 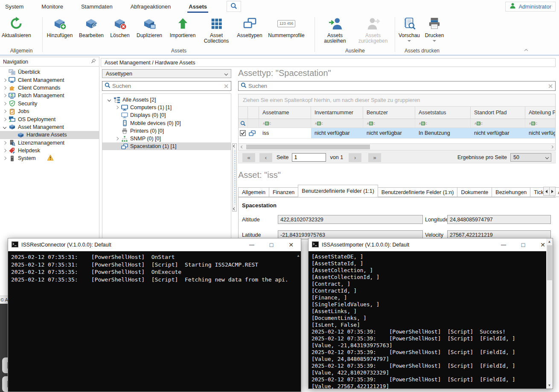 I want to click on menu-assets: Assets, so click(x=198, y=7).